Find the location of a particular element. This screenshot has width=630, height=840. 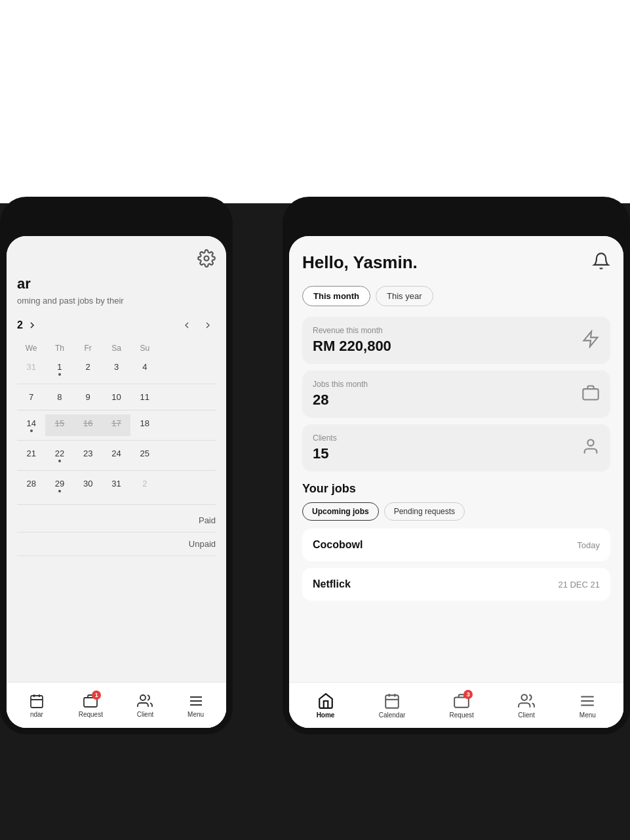

briefcase-icon: 1 is located at coordinates (90, 701).